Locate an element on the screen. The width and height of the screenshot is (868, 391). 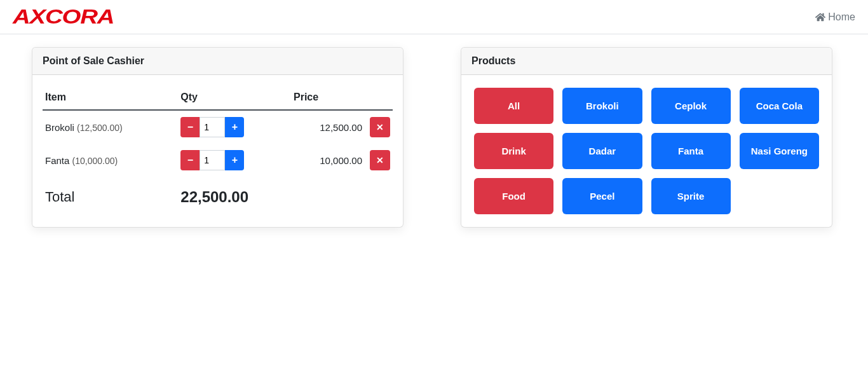
item-cell: Brokoli (12,500.00) is located at coordinates (111, 127).